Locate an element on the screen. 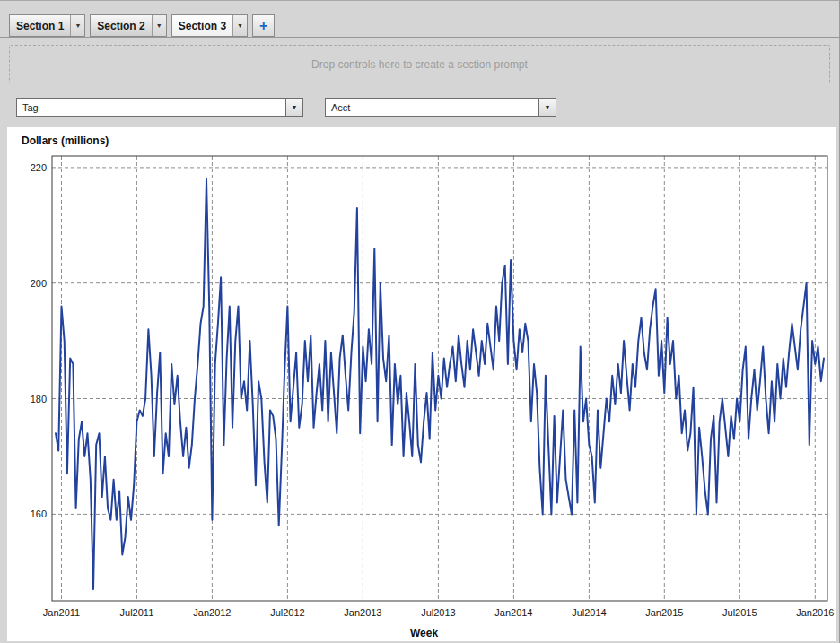  x-tick-label: Jul2014 is located at coordinates (589, 613).